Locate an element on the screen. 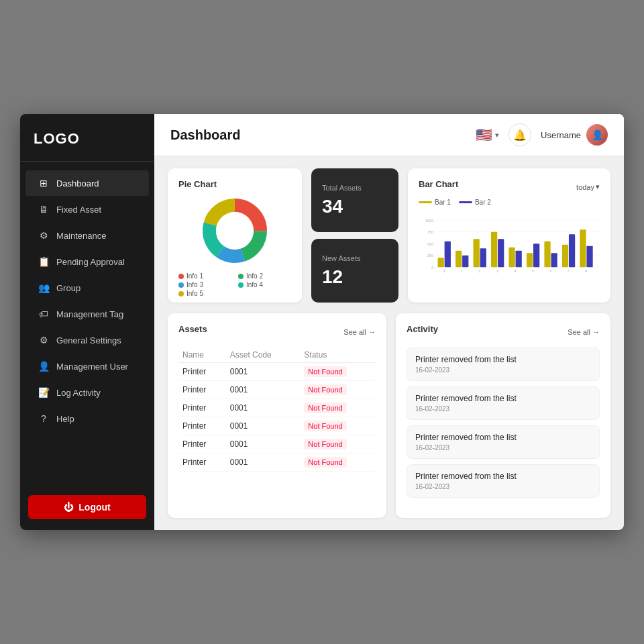  user-info: Username 👤 is located at coordinates (574, 135).